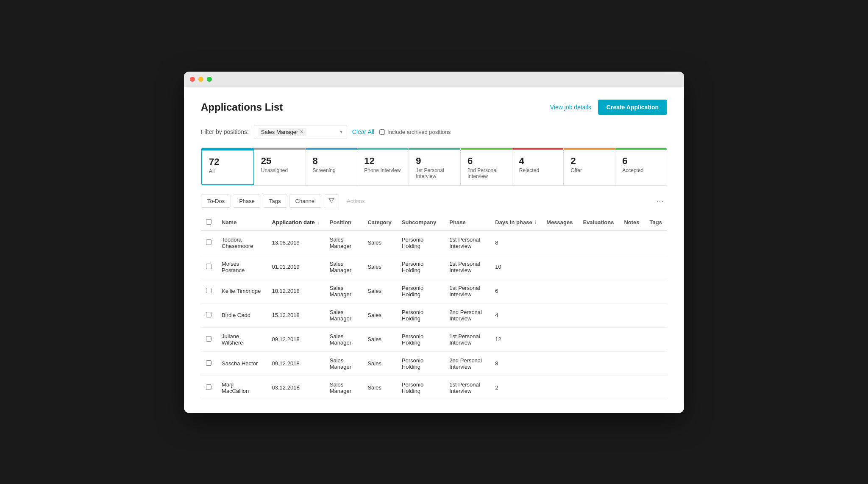 This screenshot has width=868, height=484. I want to click on maximize-dot, so click(209, 79).